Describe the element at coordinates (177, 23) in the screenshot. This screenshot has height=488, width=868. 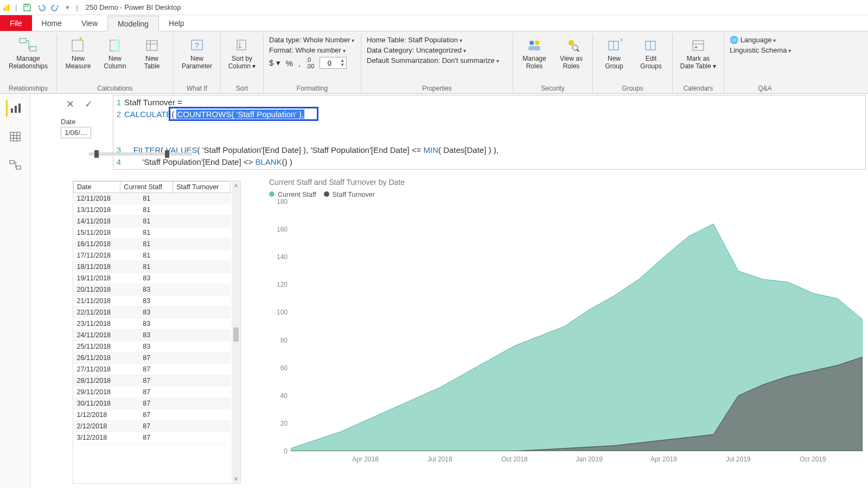
I see `menu-help: Help` at that location.